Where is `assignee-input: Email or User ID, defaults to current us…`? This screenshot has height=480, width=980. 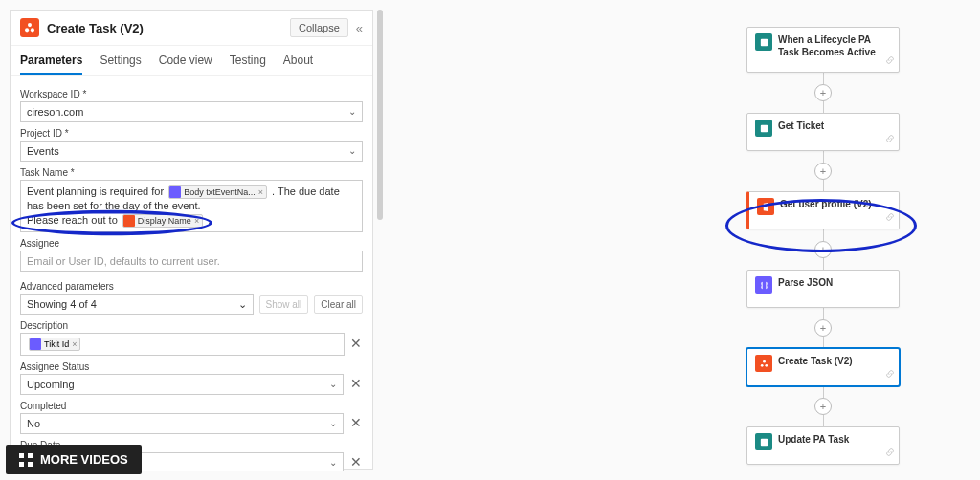
assignee-input: Email or User ID, defaults to current us… is located at coordinates (191, 261).